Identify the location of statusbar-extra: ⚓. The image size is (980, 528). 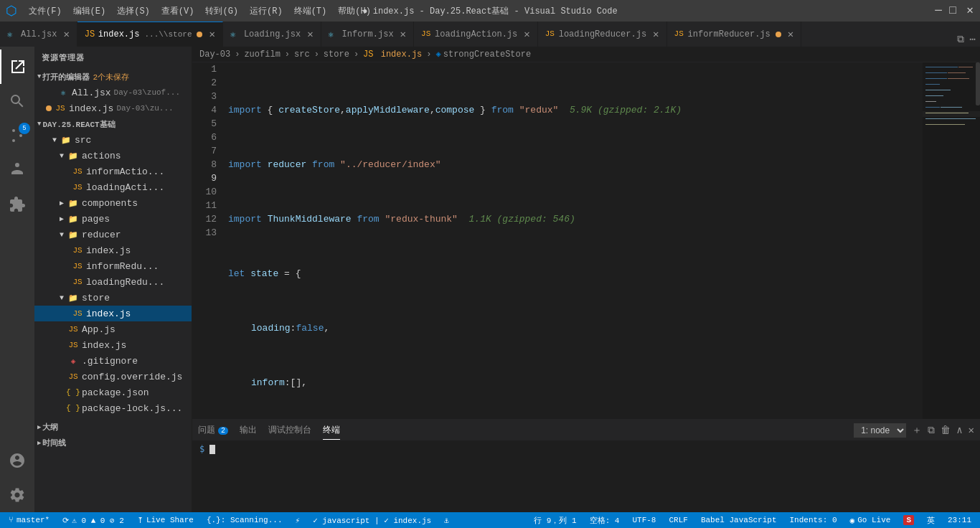
(446, 521).